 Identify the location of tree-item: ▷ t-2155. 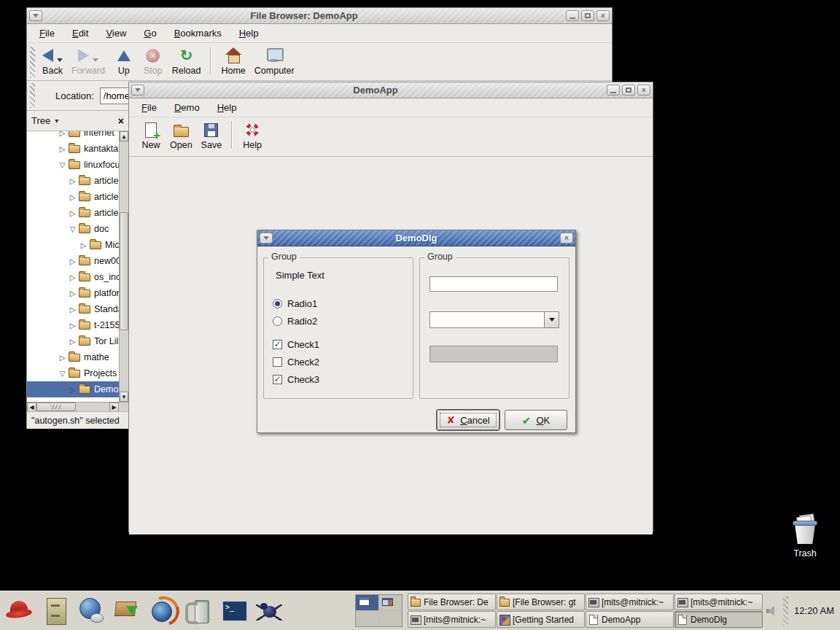
(73, 325).